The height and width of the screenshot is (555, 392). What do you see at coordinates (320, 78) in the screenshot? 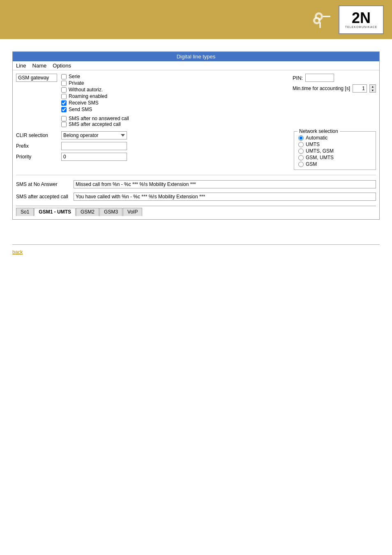
I see `pin-input` at bounding box center [320, 78].